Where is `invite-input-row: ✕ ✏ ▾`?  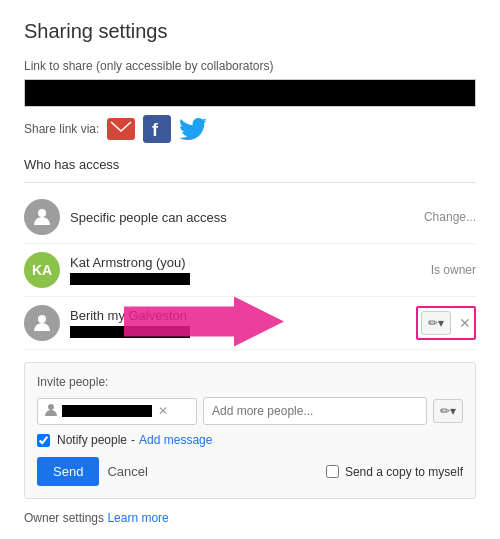 invite-input-row: ✕ ✏ ▾ is located at coordinates (250, 411).